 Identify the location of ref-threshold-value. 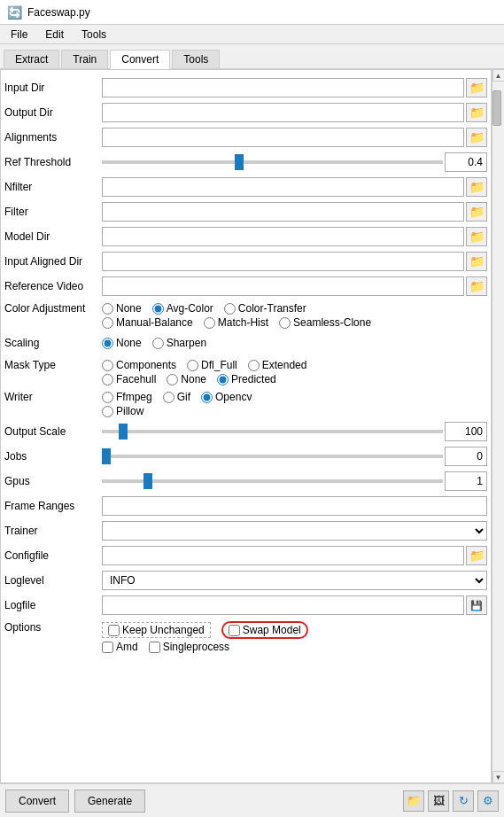
(466, 162).